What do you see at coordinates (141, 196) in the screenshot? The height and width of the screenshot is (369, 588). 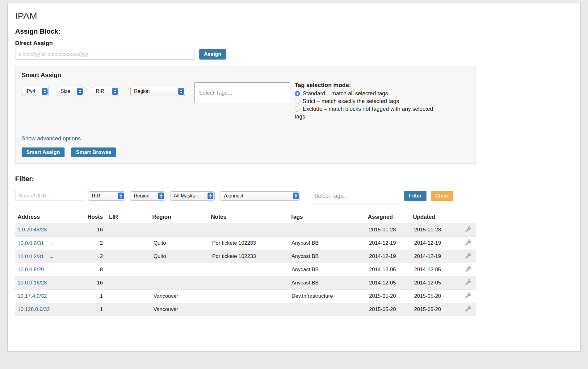 I see `region-filter-value: Region` at bounding box center [141, 196].